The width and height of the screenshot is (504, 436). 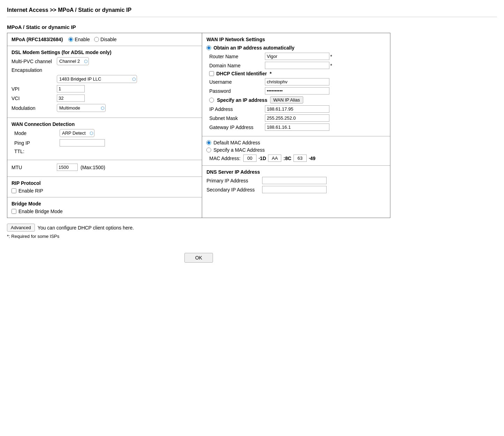 I want to click on mpoa-section: MPoA (RFC1483/2684) Enable Disable, so click(x=105, y=40).